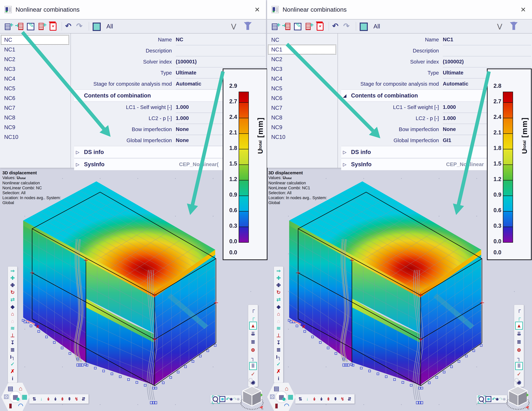 The width and height of the screenshot is (532, 411). What do you see at coordinates (13, 357) in the screenshot?
I see `section-icon: I┐` at bounding box center [13, 357].